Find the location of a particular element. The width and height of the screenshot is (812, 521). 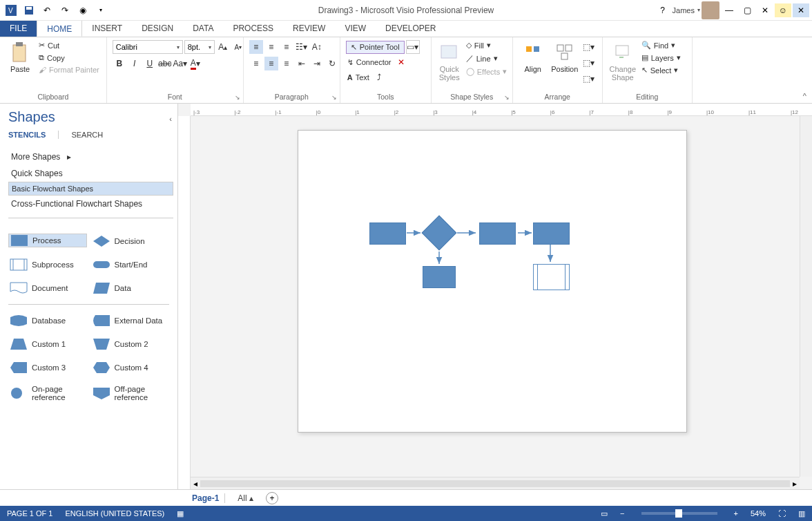

font-family-select: Calibri▾ is located at coordinates (148, 47).